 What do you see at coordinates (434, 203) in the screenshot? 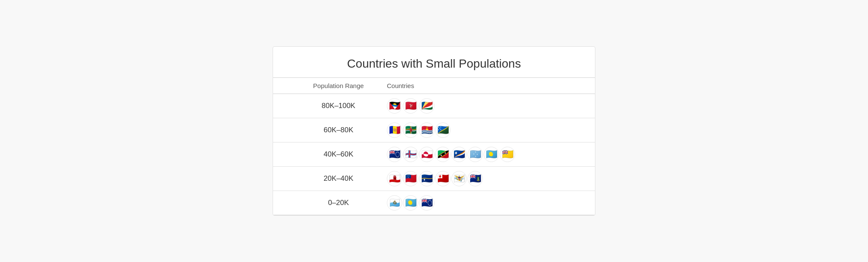
I see `table-row: 0–20K🇸🇲🇵🇼🇨🇰` at bounding box center [434, 203].